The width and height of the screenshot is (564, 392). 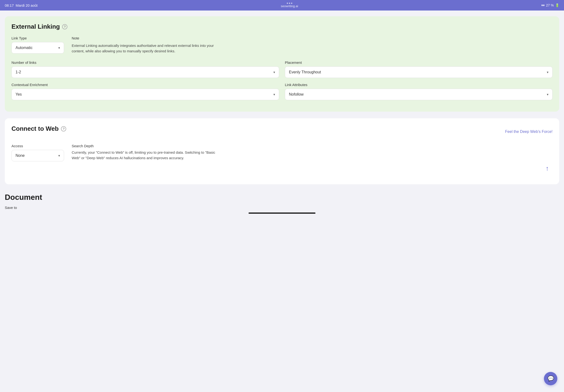 I want to click on number-of-links-label: Number of links, so click(x=145, y=62).